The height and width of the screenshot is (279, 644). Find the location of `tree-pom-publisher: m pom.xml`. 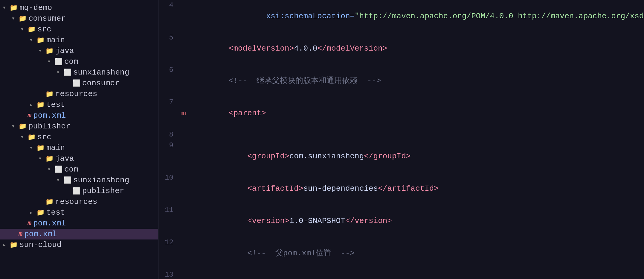

tree-pom-publisher: m pom.xml is located at coordinates (79, 223).